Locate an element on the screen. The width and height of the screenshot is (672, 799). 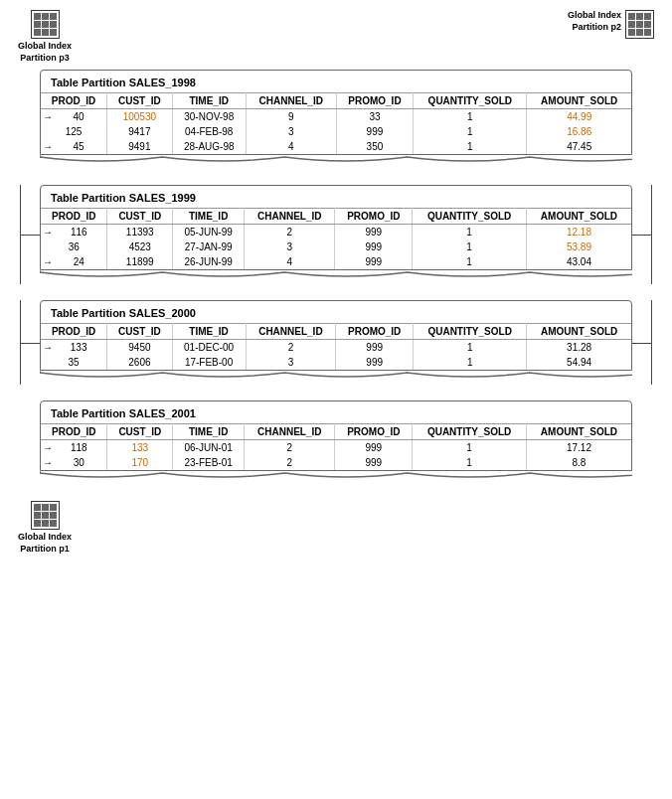
col-header-0-4: PROMO_ID is located at coordinates (375, 101).